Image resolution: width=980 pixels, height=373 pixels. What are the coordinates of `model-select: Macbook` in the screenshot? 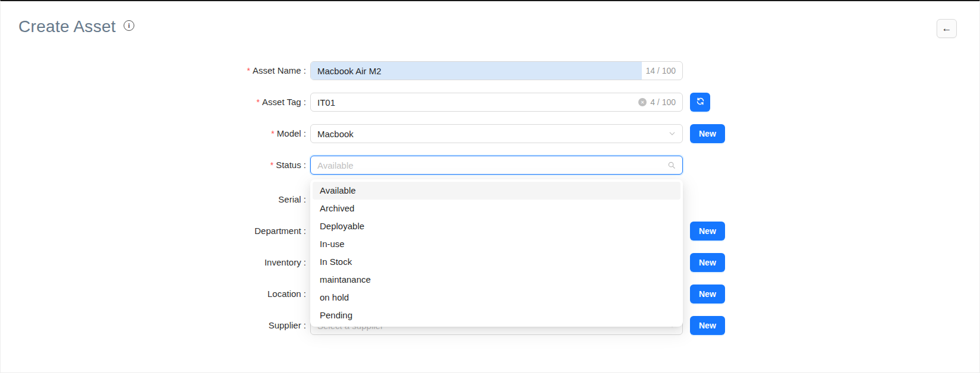 It's located at (497, 134).